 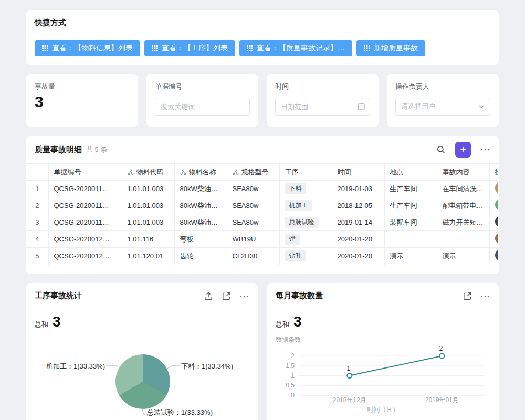 I want to click on export-icon, so click(x=208, y=296).